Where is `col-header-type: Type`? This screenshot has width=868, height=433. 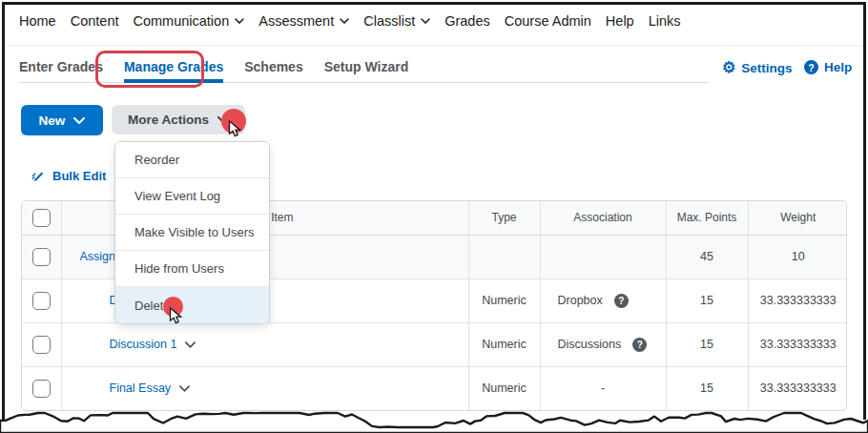
col-header-type: Type is located at coordinates (504, 217).